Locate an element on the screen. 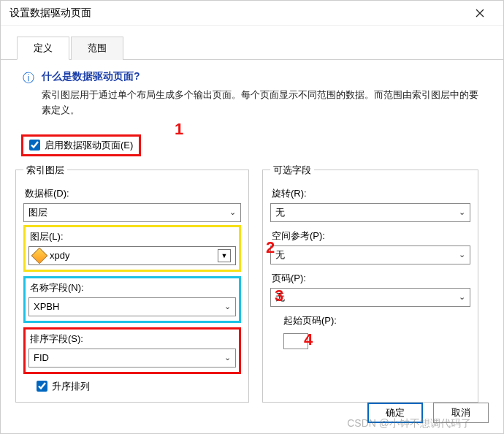 Image resolution: width=504 pixels, height=434 pixels. label-rotation: 旋转(R): is located at coordinates (371, 194).